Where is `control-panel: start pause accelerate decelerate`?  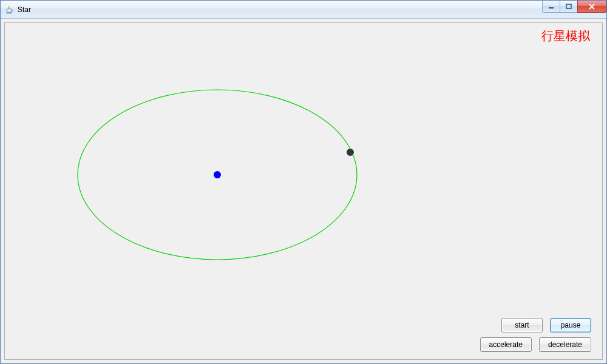 control-panel: start pause accelerate decelerate is located at coordinates (535, 335).